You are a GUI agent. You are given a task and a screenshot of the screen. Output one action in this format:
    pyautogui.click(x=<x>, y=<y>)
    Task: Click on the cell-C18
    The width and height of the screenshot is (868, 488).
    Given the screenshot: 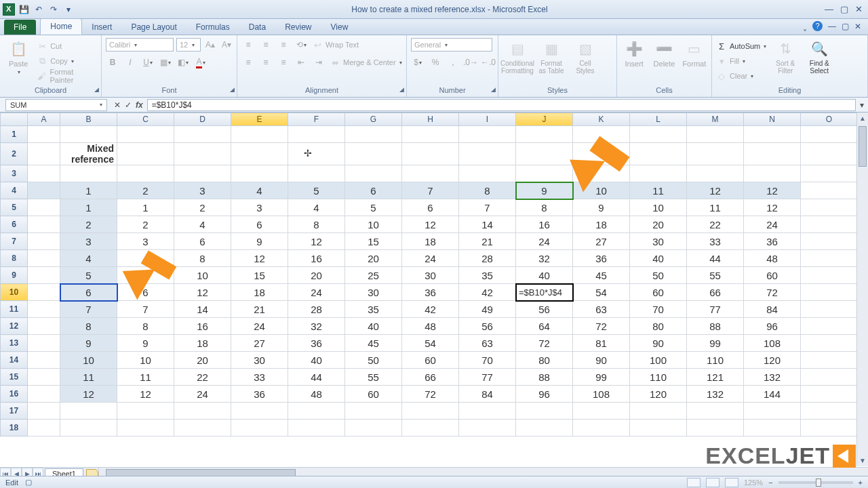 What is the action you would take?
    pyautogui.click(x=146, y=428)
    